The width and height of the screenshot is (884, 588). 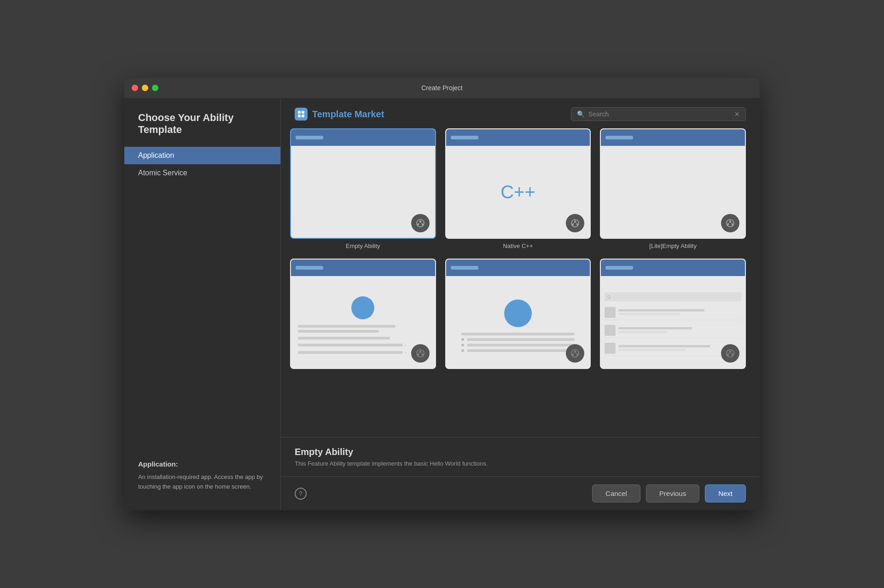 I want to click on preview-top-bar-empty, so click(x=363, y=138).